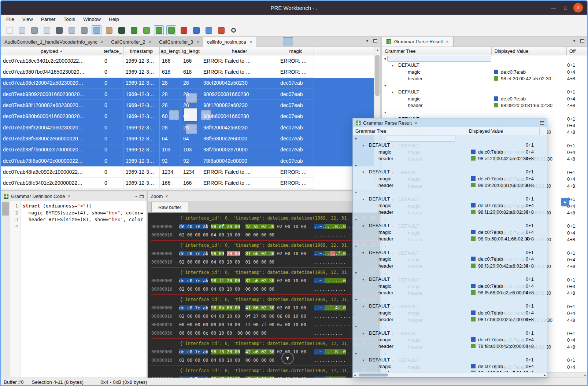  I want to click on column-header-ap-lengt: ap_lengt, so click(170, 51).